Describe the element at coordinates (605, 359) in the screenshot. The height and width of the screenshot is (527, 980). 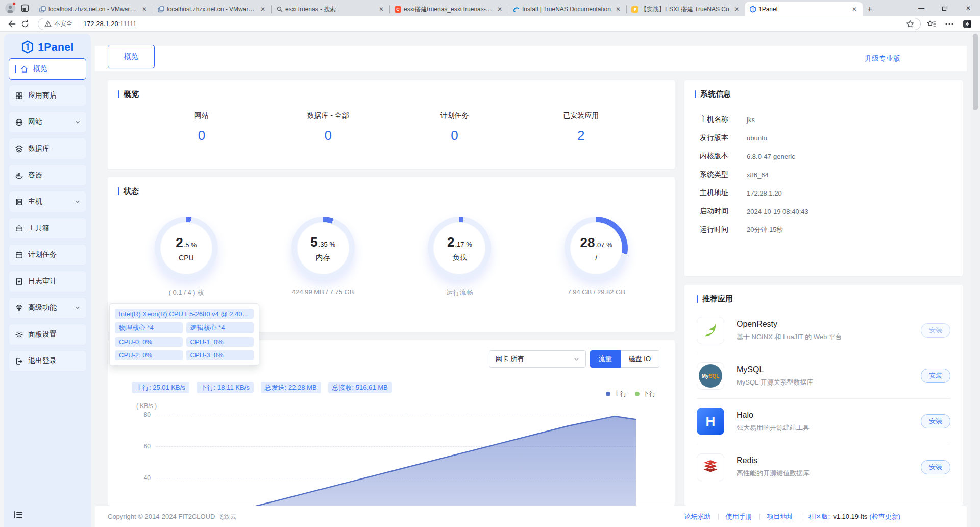
I see `traffic-tab-button: 流量` at that location.